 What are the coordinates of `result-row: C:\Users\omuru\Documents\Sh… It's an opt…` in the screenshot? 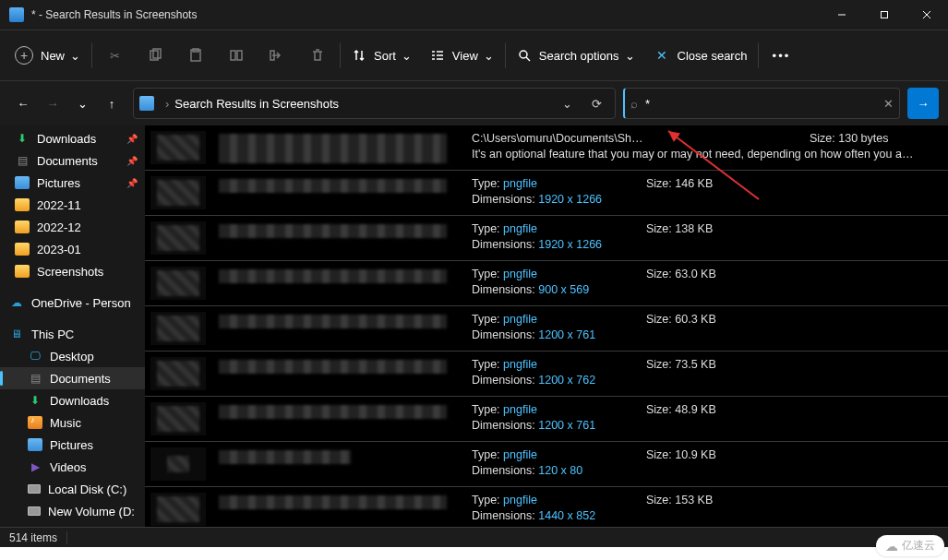 It's located at (546, 148).